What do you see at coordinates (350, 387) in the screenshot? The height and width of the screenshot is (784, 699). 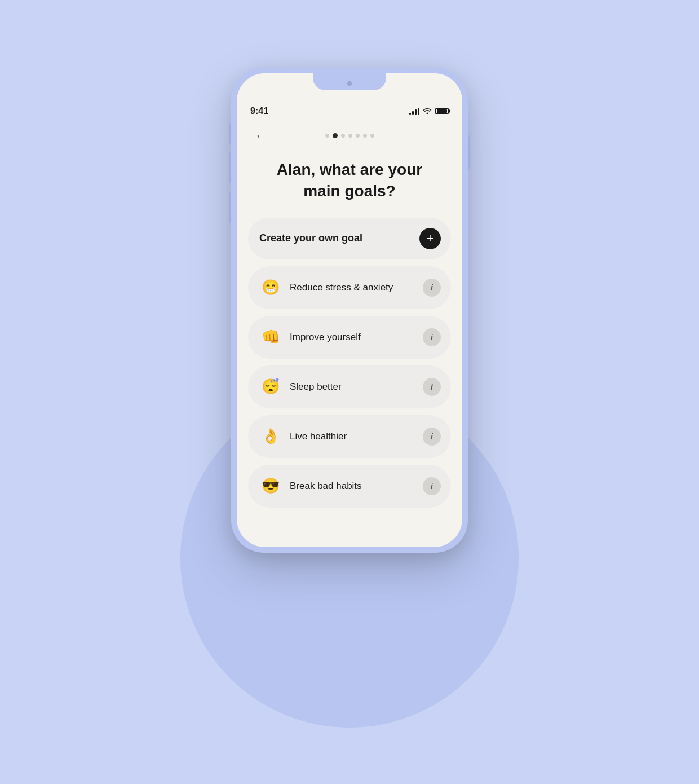 I see `goal-item-sleep-better: 😴 Sleep better i` at bounding box center [350, 387].